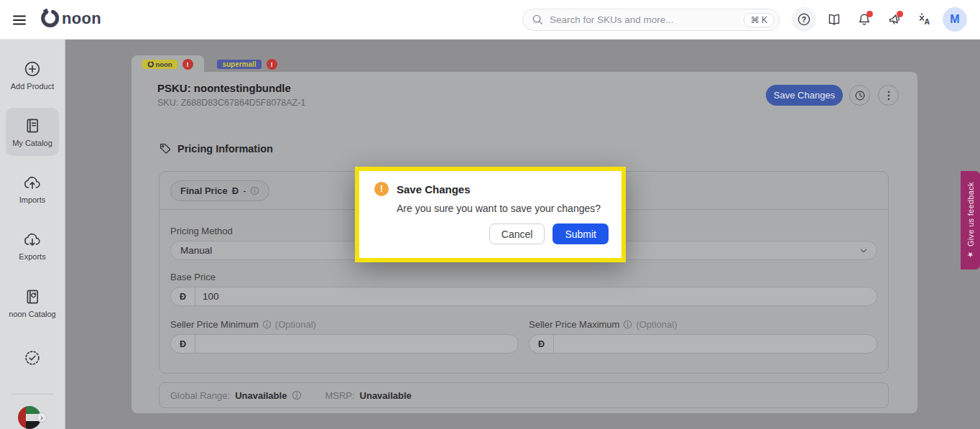 Image resolution: width=980 pixels, height=429 pixels. Describe the element at coordinates (231, 103) in the screenshot. I see `sku-subtitle: SKU: Z688D83C67864D5F8078AZ-1` at that location.